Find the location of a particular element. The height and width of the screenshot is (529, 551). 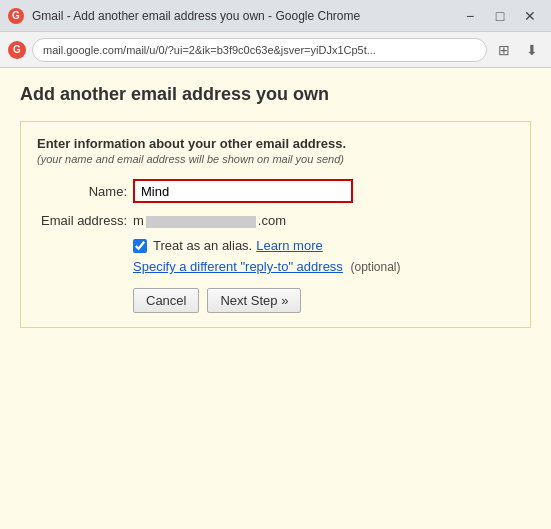

email-prefix: m is located at coordinates (138, 220).